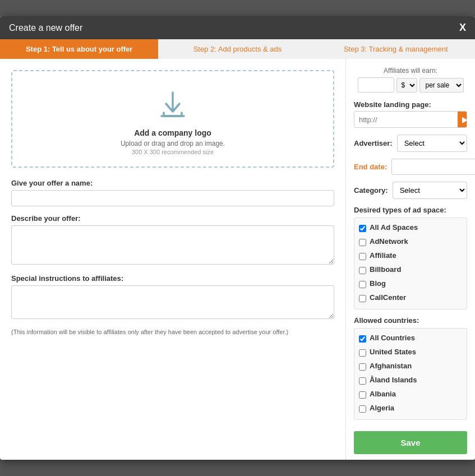  What do you see at coordinates (383, 256) in the screenshot?
I see `ad-space-item-label-affiliate: Affiliate` at bounding box center [383, 256].